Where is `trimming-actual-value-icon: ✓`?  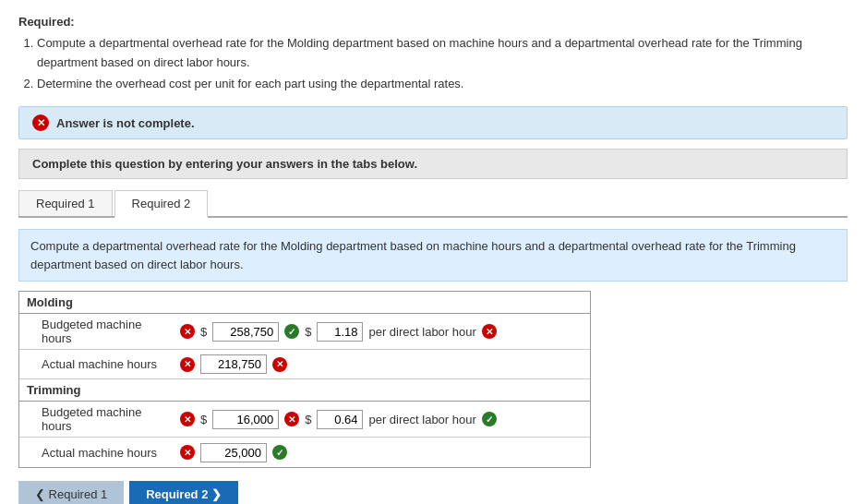
trimming-actual-value-icon: ✓ is located at coordinates (280, 452).